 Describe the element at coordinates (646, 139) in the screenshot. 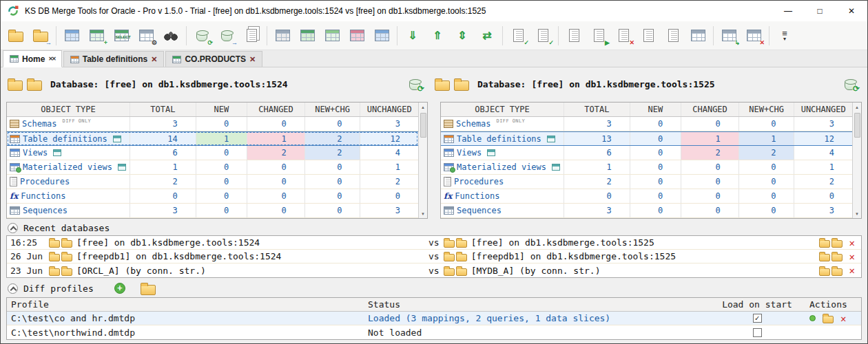

I see `object-row-table-definitions: Table definitions 13 0 1 1 12` at that location.